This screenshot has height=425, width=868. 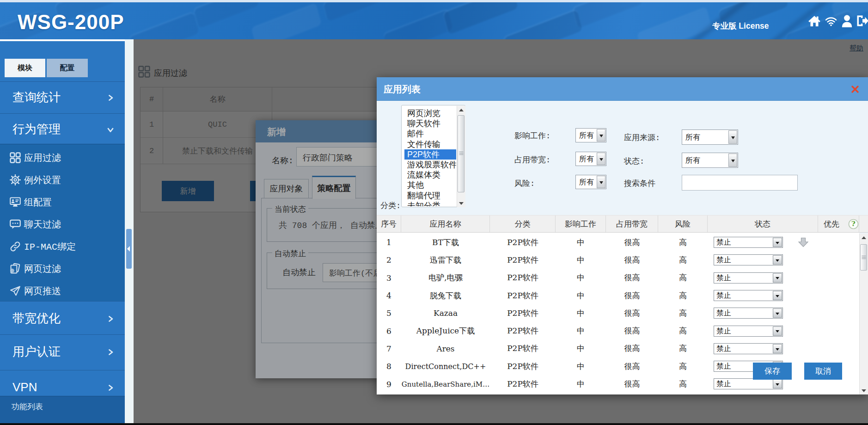 What do you see at coordinates (848, 21) in the screenshot?
I see `user-icon` at bounding box center [848, 21].